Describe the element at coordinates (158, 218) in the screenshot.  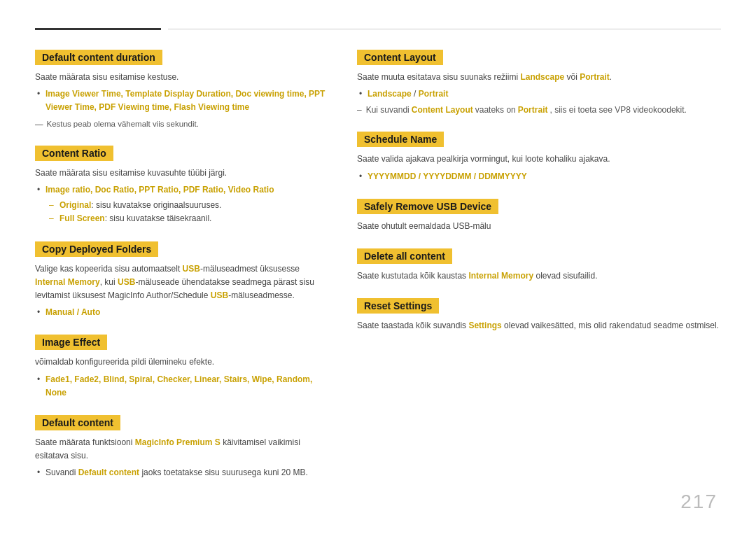
I see `sub-text: : sisu kuvatakse täisekraanil.` at that location.